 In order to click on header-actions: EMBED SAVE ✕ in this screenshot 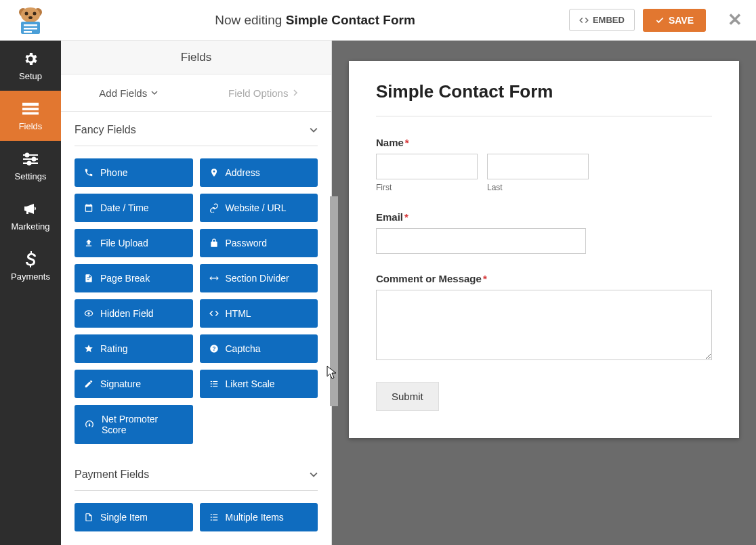, I will do `click(656, 20)`.